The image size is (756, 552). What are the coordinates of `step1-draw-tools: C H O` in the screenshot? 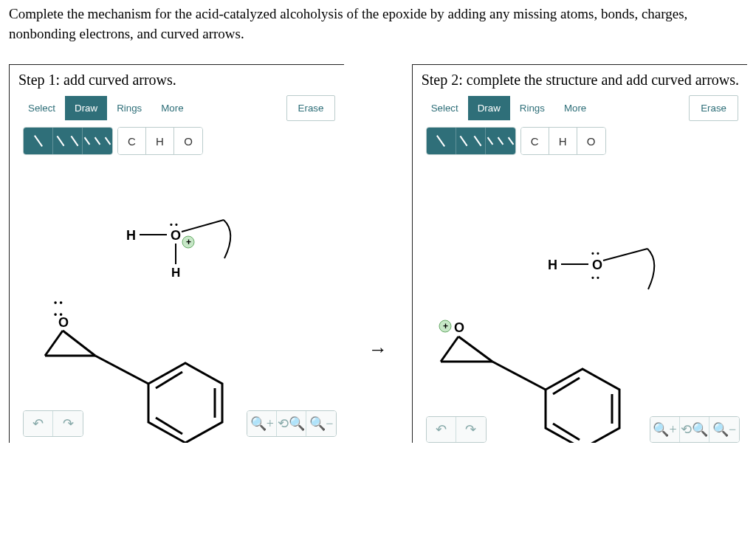 It's located at (183, 141).